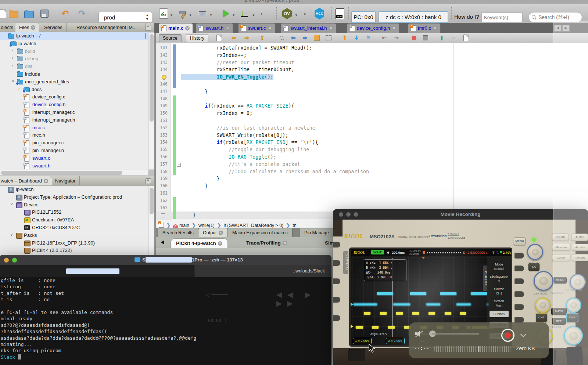 Image resolution: width=588 pixels, height=365 pixels. What do you see at coordinates (74, 135) in the screenshot?
I see `tree-item: hmcc.h` at bounding box center [74, 135].